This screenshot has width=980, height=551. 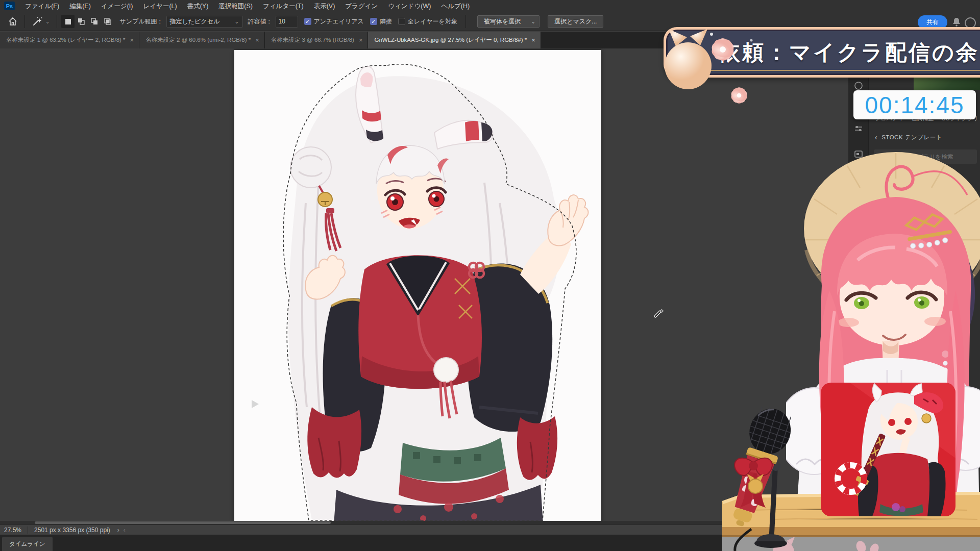 I want to click on document-tab-4-active: GnWLZ-UbkAAS-GK.jpg @ 27.5% (レイヤー 0, RGB…, so click(x=454, y=40).